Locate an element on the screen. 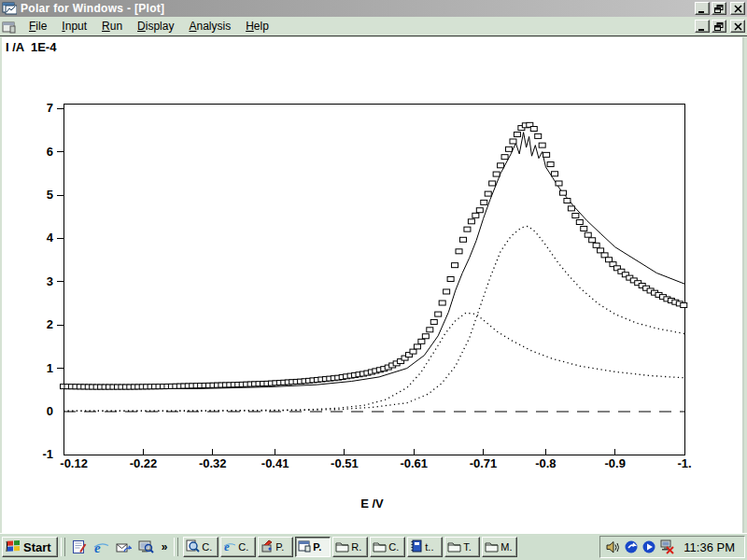 The image size is (747, 560). x-tick-label: -0.8 is located at coordinates (545, 463).